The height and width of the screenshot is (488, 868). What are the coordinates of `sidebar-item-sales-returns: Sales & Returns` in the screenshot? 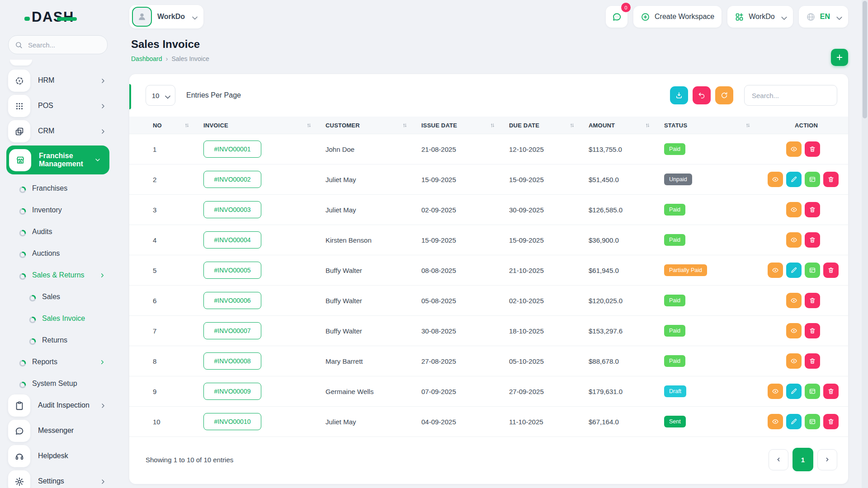 It's located at (59, 275).